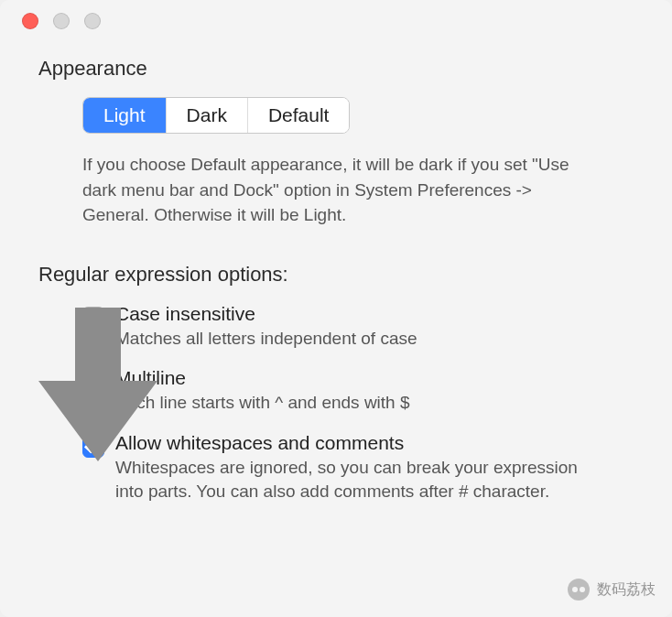 The width and height of the screenshot is (672, 617). I want to click on minimize-button, so click(61, 21).